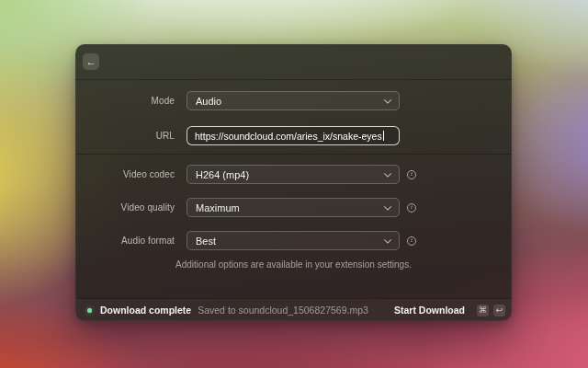  I want to click on audio-format-row: Audio format Best i, so click(294, 241).